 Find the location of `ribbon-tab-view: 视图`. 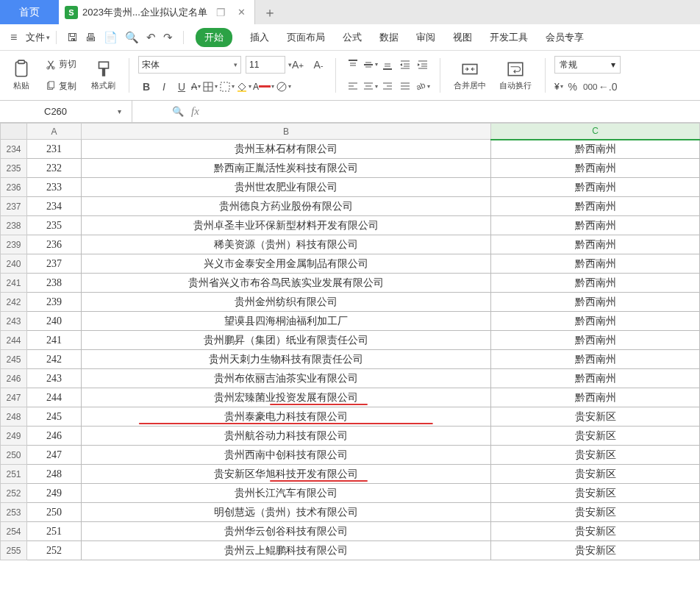

ribbon-tab-view: 视图 is located at coordinates (463, 38).